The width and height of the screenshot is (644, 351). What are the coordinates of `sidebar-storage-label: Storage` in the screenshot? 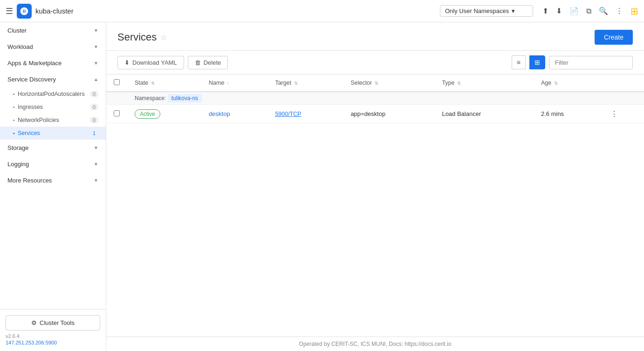 It's located at (18, 148).